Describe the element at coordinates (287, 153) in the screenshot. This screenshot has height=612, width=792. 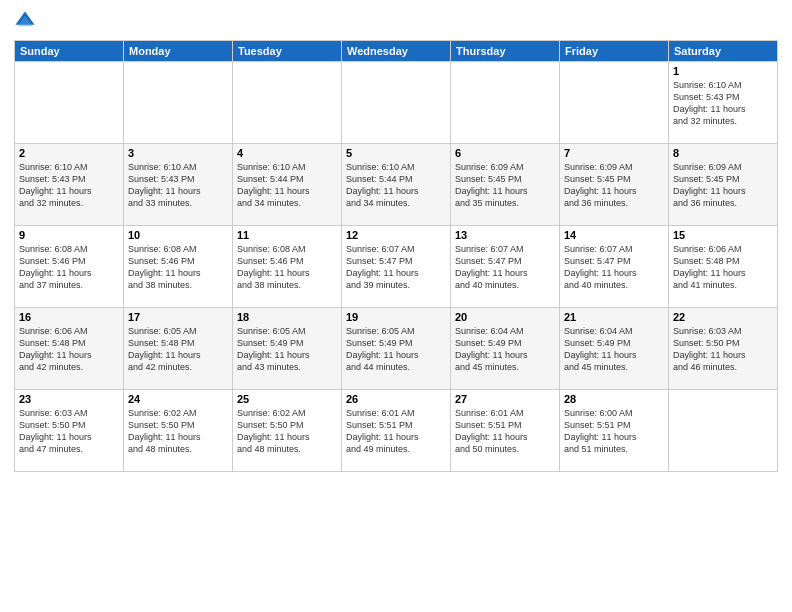
I see `day-number: 4` at that location.